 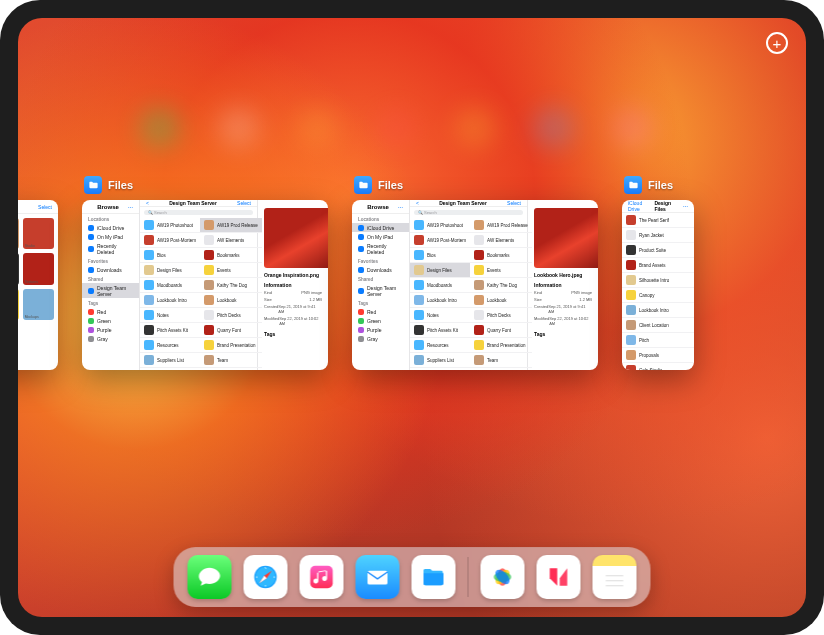 I want to click on dock-files-icon, so click(x=434, y=577).